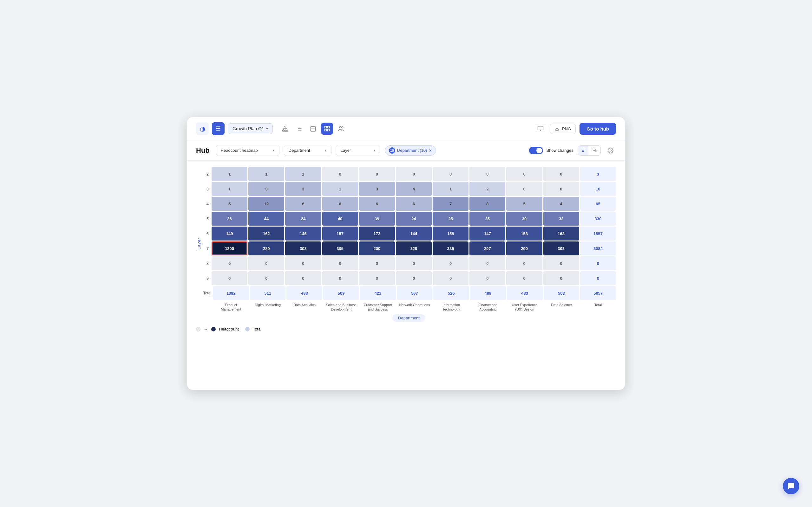 Image resolution: width=812 pixels, height=507 pixels. I want to click on heatmap-cell: 289, so click(266, 248).